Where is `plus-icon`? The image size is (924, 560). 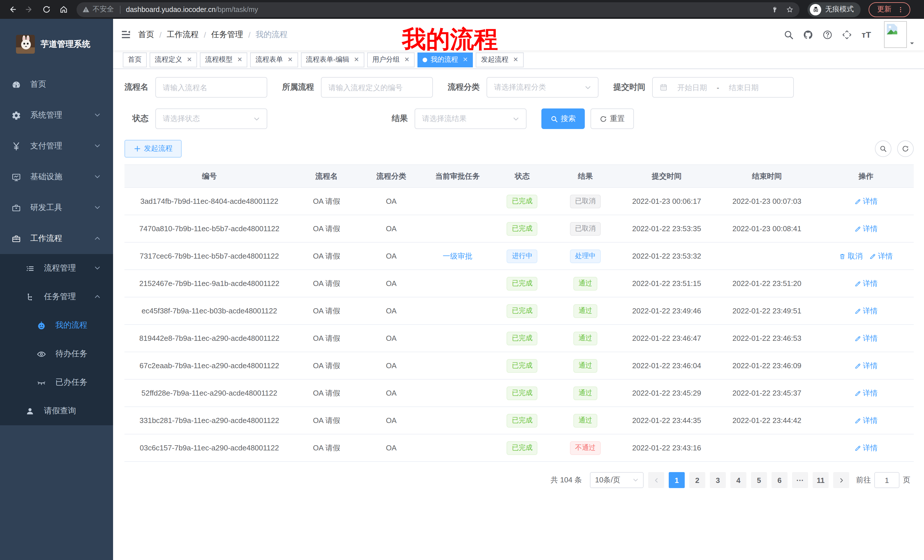 plus-icon is located at coordinates (137, 149).